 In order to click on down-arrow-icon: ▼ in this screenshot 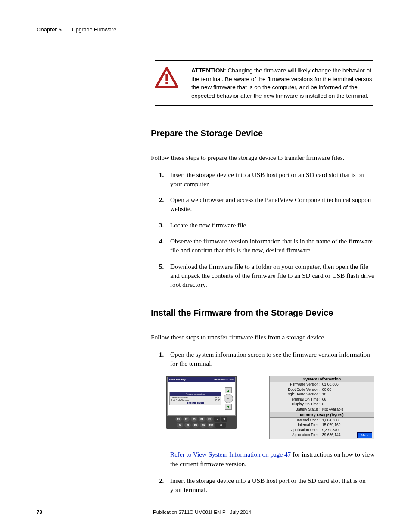, I will do `click(228, 407)`.